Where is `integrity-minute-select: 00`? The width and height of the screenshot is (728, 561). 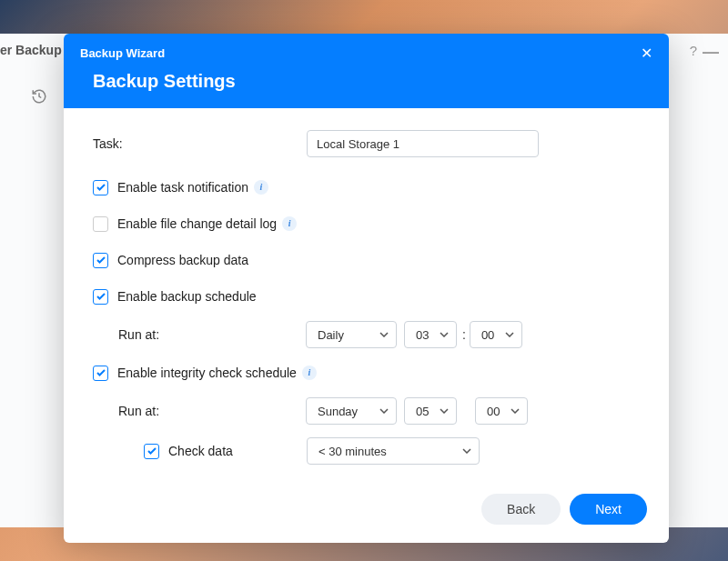 integrity-minute-select: 00 is located at coordinates (501, 411).